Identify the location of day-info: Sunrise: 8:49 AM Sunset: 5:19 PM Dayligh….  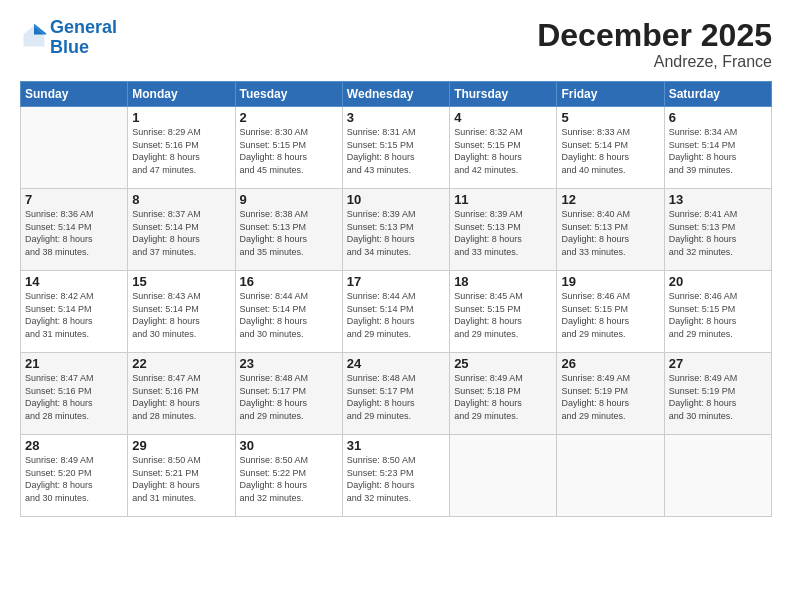
(610, 397).